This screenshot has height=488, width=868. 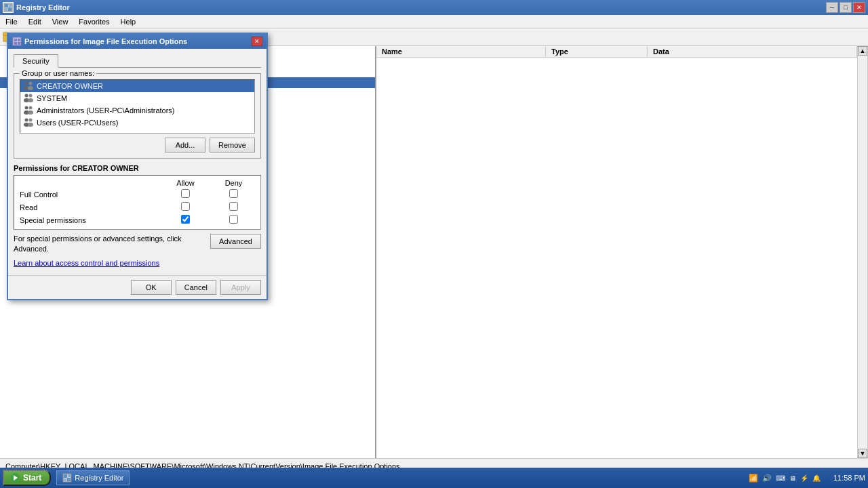 I want to click on dialog-close-button: ✕, so click(x=257, y=41).